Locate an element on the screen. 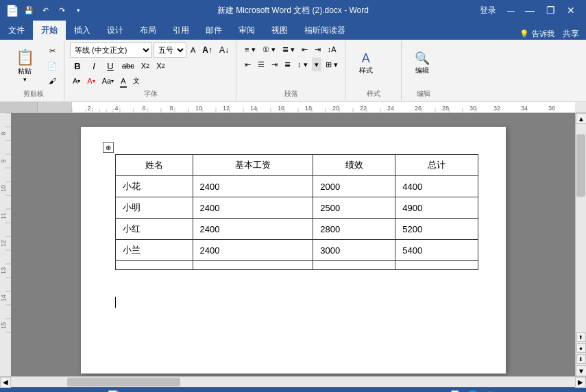  clear-format-button: A is located at coordinates (193, 50).